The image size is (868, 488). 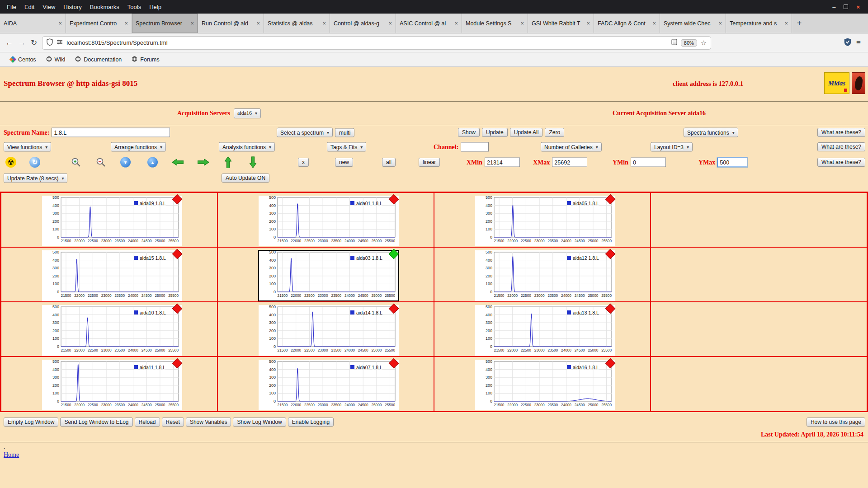 I want to click on menu-history: History, so click(x=72, y=7).